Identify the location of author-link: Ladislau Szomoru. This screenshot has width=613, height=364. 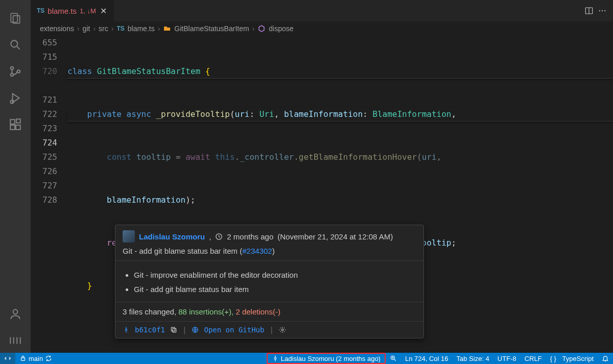
(172, 237).